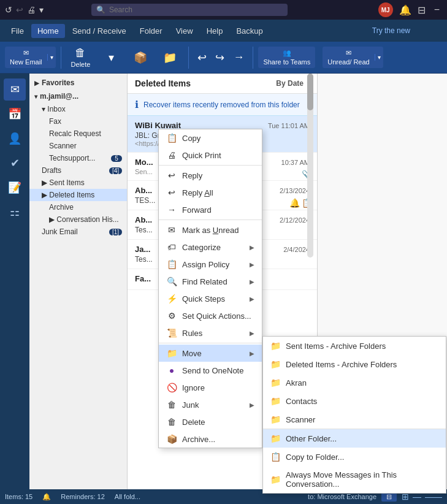 The width and height of the screenshot is (447, 504). I want to click on menu-view: View, so click(185, 31).